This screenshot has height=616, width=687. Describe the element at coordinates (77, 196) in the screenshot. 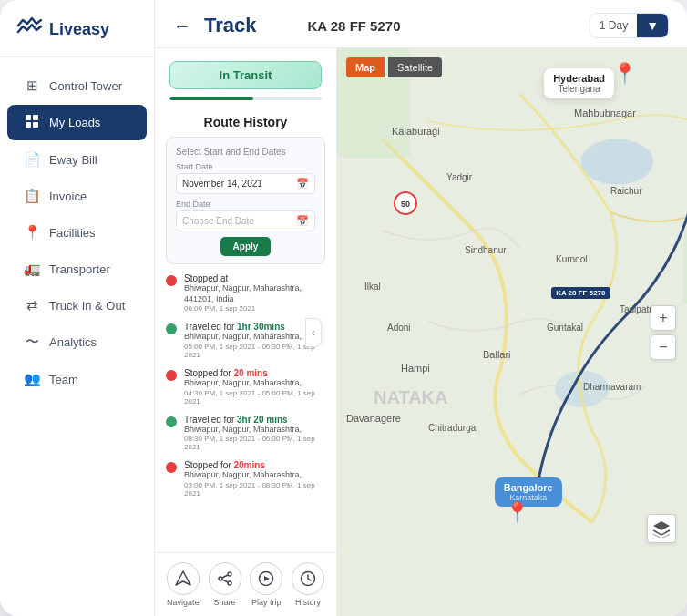

I see `sidebar-item-invoice: 📋 Invoice` at that location.